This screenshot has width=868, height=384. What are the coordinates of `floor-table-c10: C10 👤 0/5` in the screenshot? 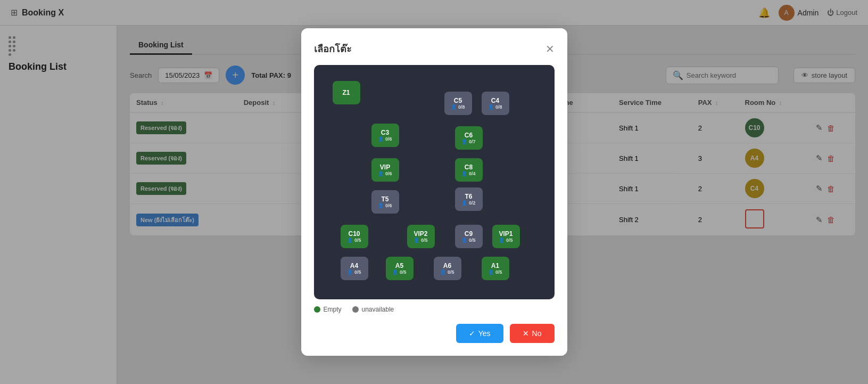 It's located at (354, 236).